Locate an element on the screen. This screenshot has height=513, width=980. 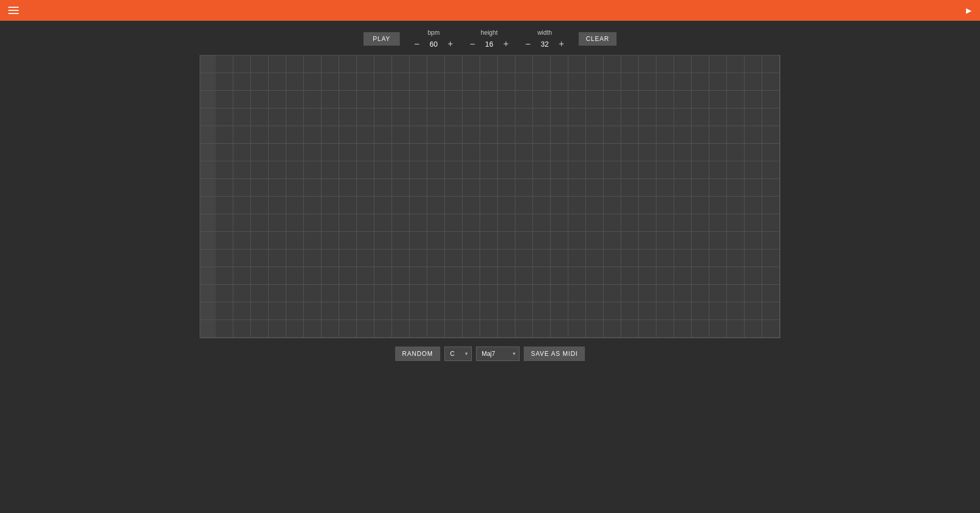
scale-select: Maj7Min7Dom7MajorMinorDorianPhrygian is located at coordinates (498, 354).